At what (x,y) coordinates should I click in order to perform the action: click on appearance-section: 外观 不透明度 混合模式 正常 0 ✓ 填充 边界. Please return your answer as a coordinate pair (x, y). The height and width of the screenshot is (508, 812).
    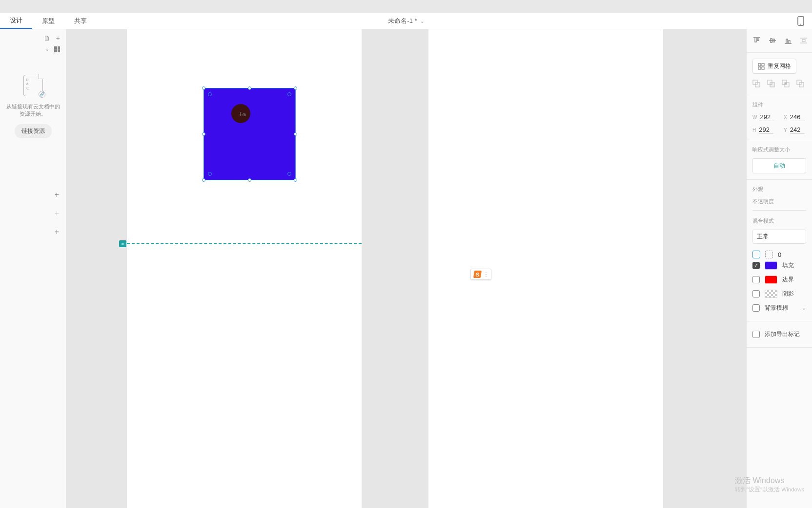
    Looking at the image, I should click on (779, 251).